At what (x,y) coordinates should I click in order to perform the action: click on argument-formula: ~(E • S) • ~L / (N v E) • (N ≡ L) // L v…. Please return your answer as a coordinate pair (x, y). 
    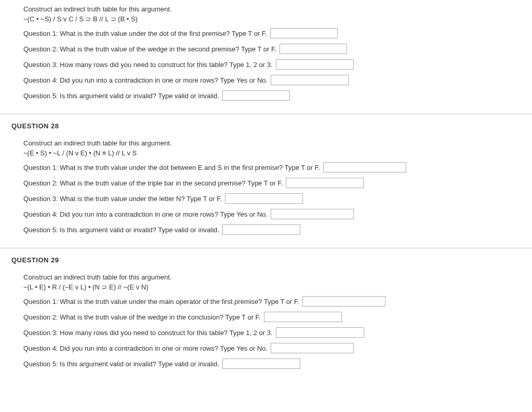
    Looking at the image, I should click on (277, 153).